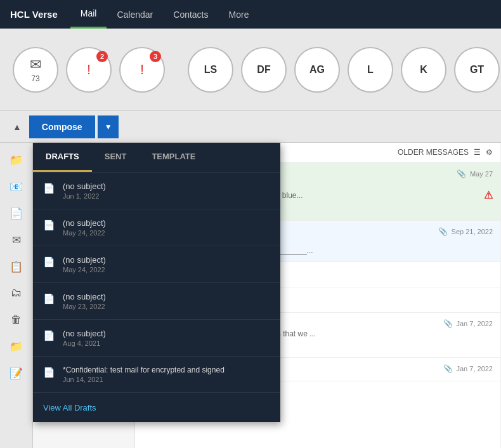 This screenshot has height=448, width=501. Describe the element at coordinates (49, 372) in the screenshot. I see `draft-icon-6: 📄` at that location.